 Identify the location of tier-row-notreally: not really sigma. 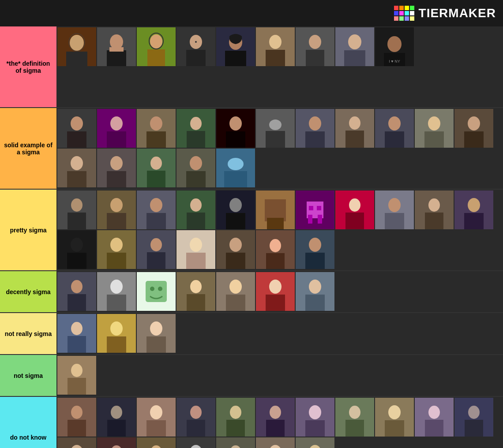
(252, 334).